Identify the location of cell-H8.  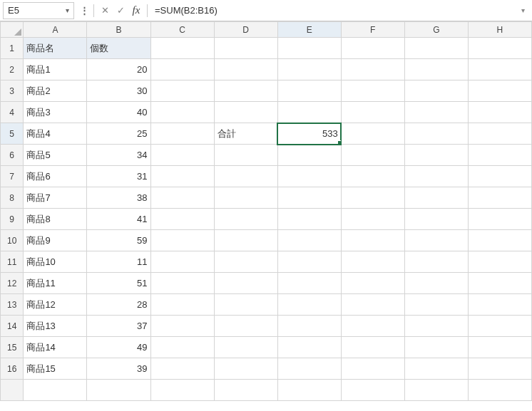
(499, 198).